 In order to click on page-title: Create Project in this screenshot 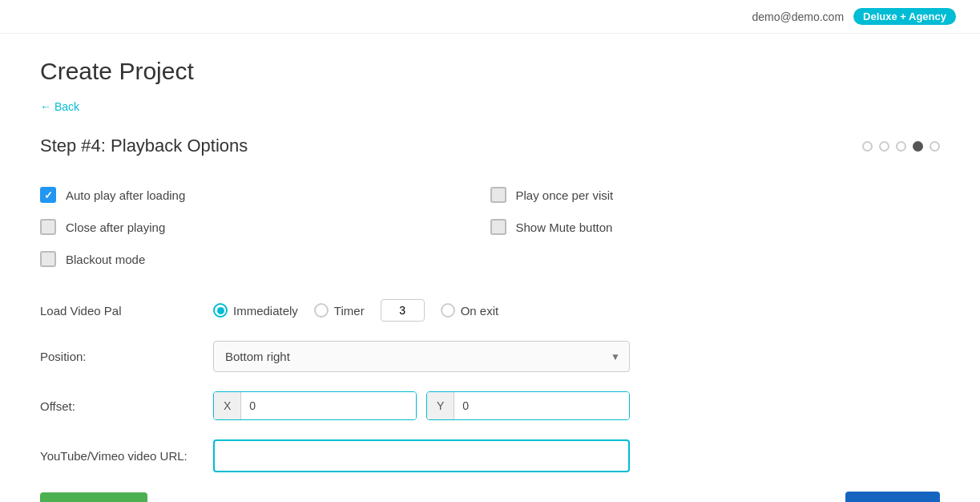, I will do `click(490, 71)`.